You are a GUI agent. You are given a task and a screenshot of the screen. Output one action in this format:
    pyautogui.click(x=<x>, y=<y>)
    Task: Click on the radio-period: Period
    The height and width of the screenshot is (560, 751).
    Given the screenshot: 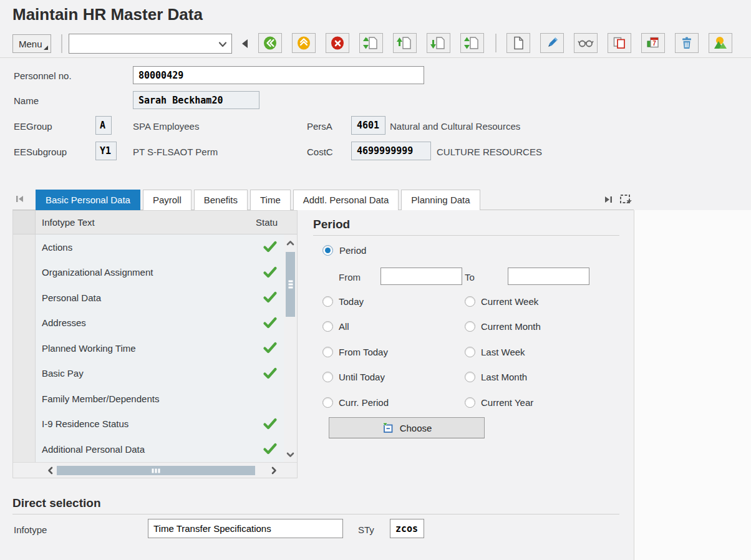 What is the action you would take?
    pyautogui.click(x=344, y=251)
    